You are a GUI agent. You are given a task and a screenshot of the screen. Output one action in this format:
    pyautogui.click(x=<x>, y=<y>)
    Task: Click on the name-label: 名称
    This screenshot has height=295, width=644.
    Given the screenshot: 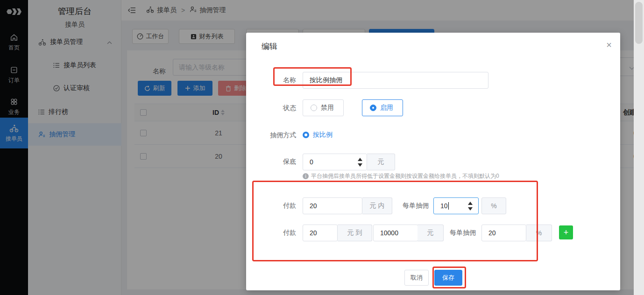 What is the action you would take?
    pyautogui.click(x=271, y=80)
    